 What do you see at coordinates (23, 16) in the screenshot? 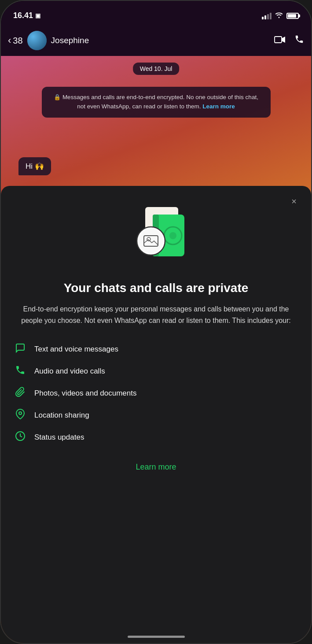
I see `clock-display: 16.41` at bounding box center [23, 16].